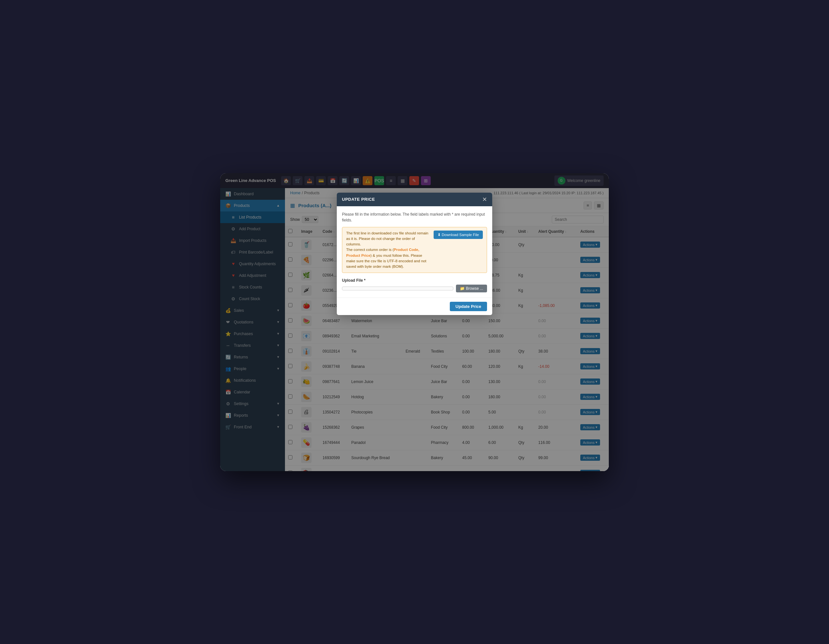 The image size is (829, 644). I want to click on warning-line1: The first line in downloaded csv file sh…, so click(387, 239).